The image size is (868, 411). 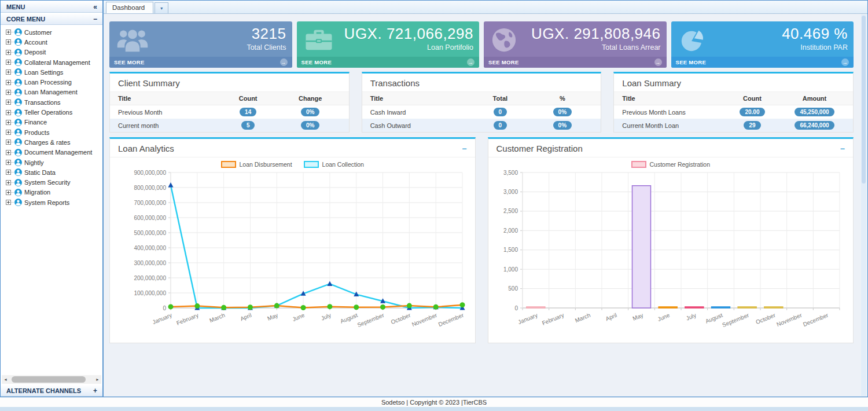 I want to click on core-menu-header: CORE MENU −, so click(x=52, y=19).